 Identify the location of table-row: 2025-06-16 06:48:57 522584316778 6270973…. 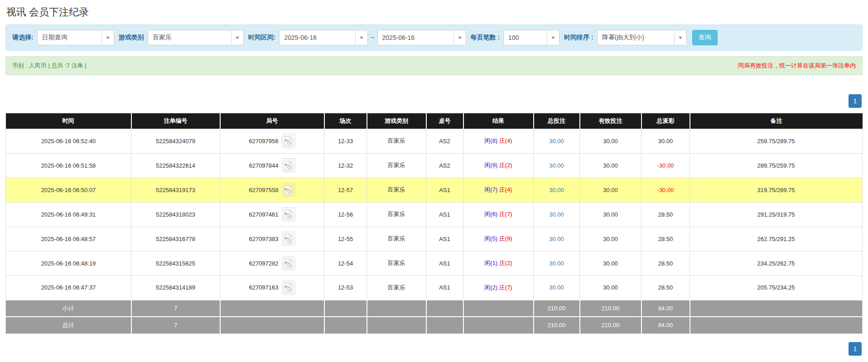
(434, 239).